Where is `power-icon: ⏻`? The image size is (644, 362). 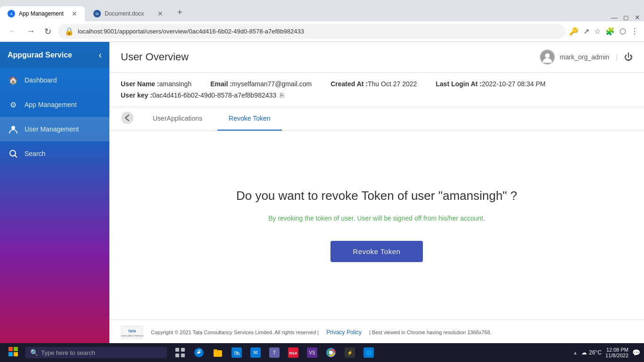 power-icon: ⏻ is located at coordinates (628, 58).